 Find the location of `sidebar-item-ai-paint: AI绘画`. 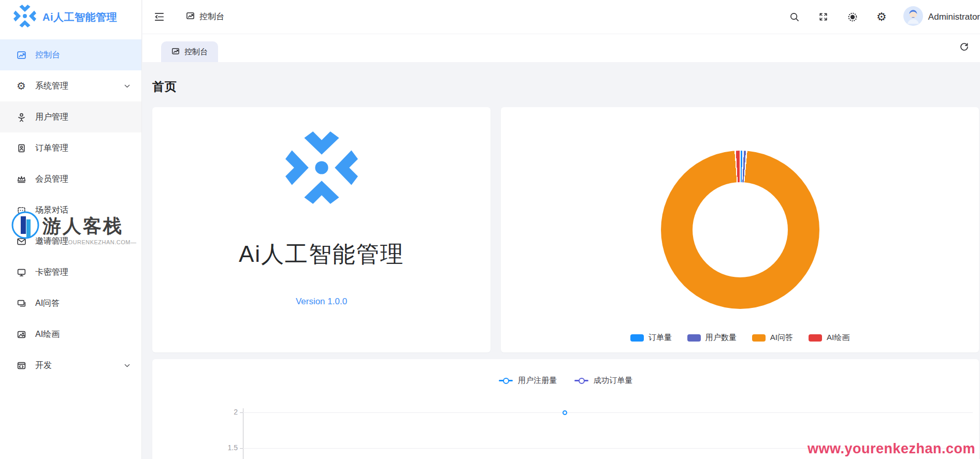

sidebar-item-ai-paint: AI绘画 is located at coordinates (70, 334).